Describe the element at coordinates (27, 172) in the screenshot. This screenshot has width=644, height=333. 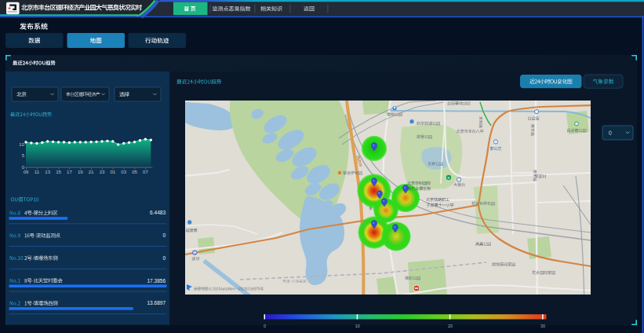
I see `svg-text: 09` at that location.